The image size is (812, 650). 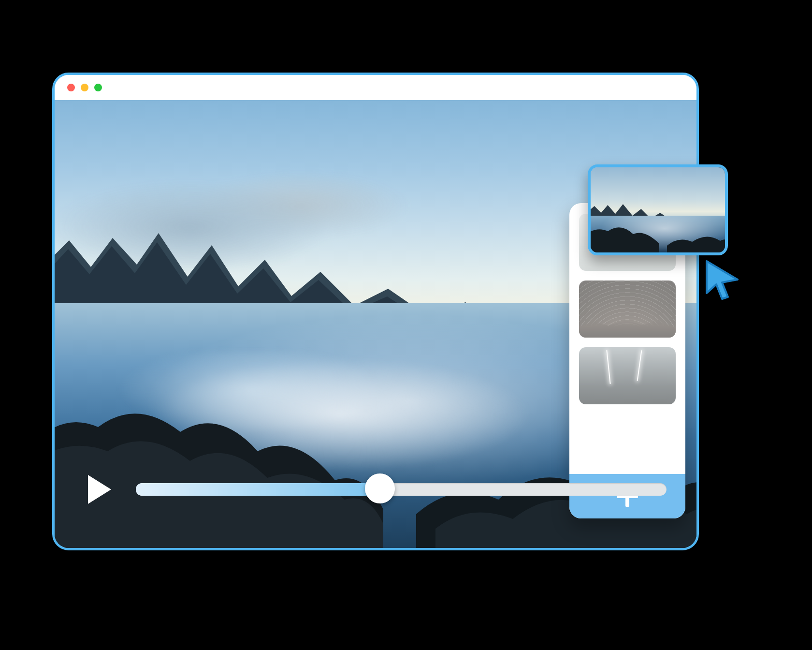 What do you see at coordinates (627, 309) in the screenshot?
I see `playlist-item-star-trails` at bounding box center [627, 309].